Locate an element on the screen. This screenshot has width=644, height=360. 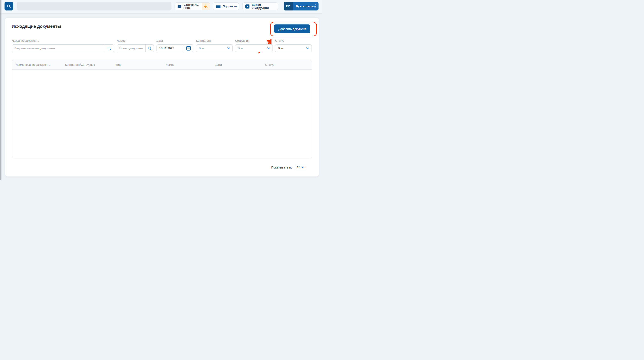
employee-select: Все is located at coordinates (254, 48).